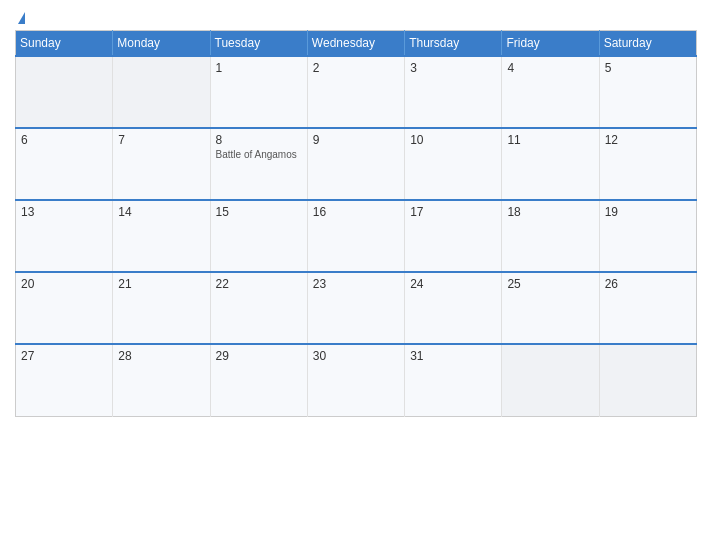  I want to click on calendar-day-cell: 30, so click(356, 380).